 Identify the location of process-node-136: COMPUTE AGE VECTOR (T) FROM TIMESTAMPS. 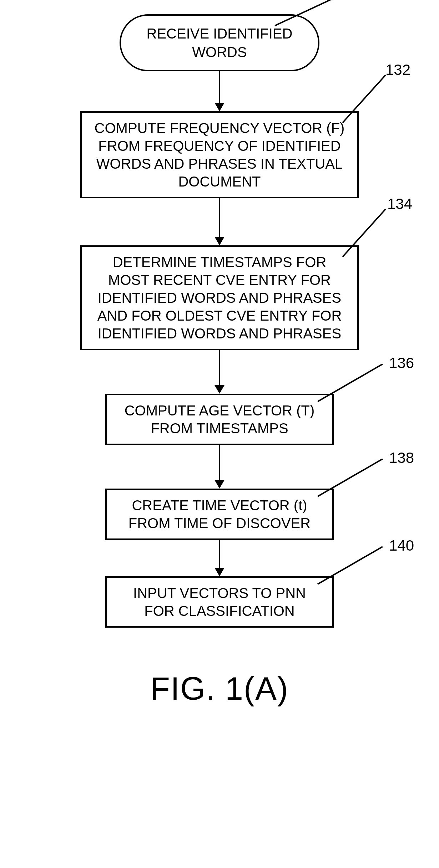
(220, 419).